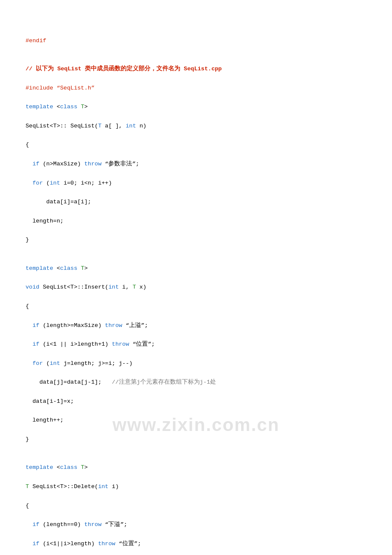 Image resolution: width=392 pixels, height=555 pixels. Describe the element at coordinates (196, 364) in the screenshot. I see `line-for2: for (int j=length; j>=i; j--)` at that location.